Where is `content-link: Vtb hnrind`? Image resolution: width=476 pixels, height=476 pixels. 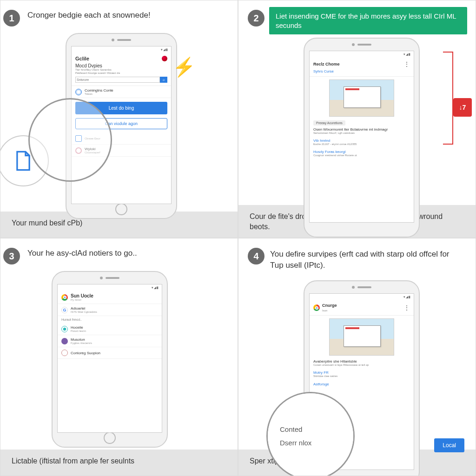 content-link: Vtb hnrind is located at coordinates (362, 140).